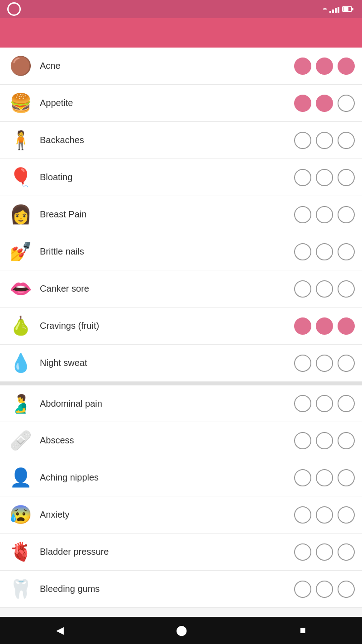 This screenshot has height=644, width=362. Describe the element at coordinates (181, 9) in the screenshot. I see `status-bar` at that location.